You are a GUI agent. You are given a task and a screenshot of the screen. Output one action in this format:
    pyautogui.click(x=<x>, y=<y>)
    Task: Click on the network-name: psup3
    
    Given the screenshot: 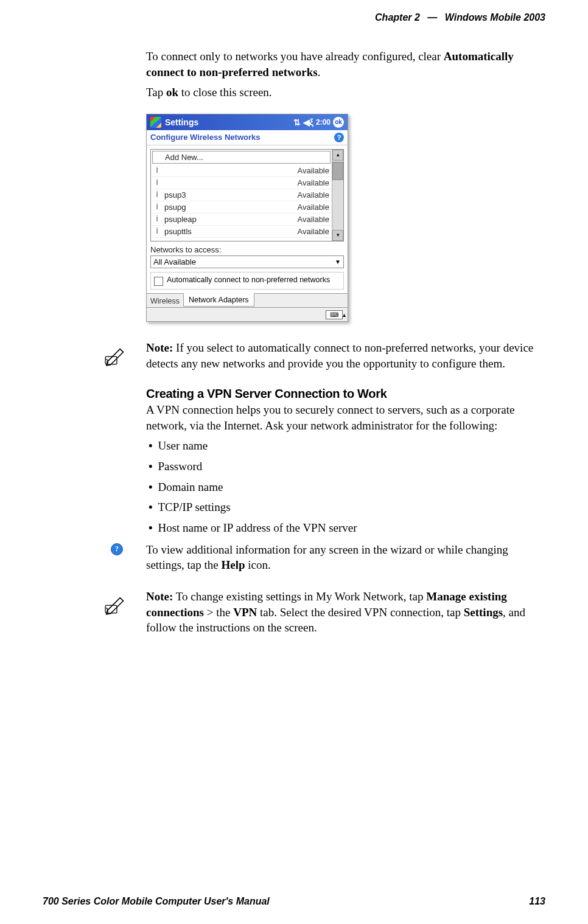 What is the action you would take?
    pyautogui.click(x=231, y=195)
    